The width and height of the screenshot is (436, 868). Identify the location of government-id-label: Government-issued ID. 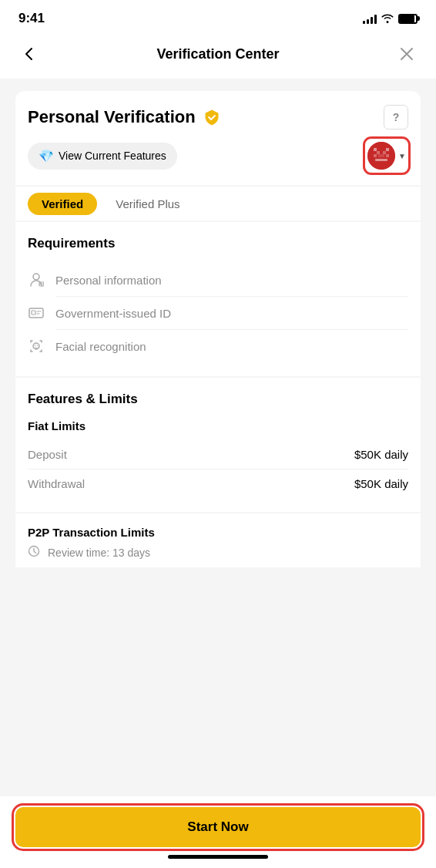
(113, 313).